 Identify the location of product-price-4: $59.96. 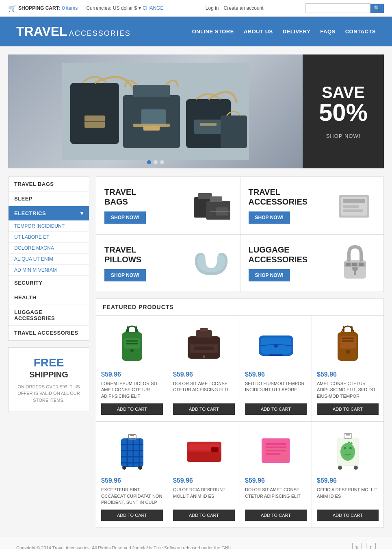
(348, 375).